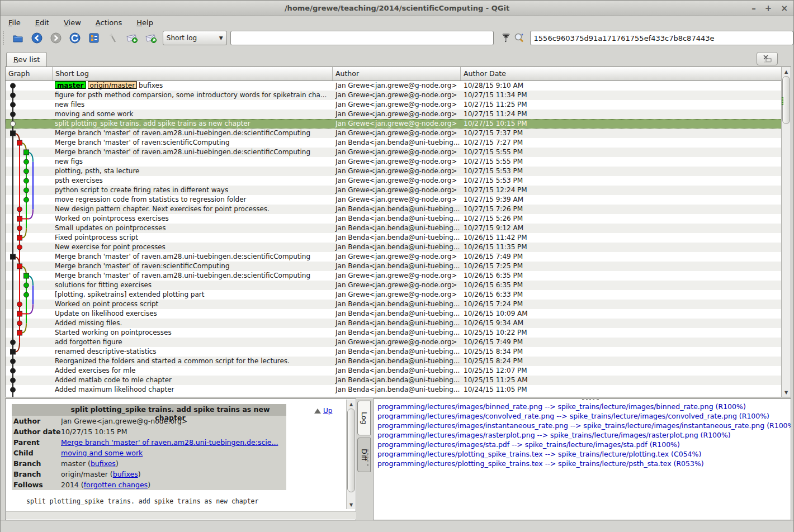 This screenshot has width=794, height=532. Describe the element at coordinates (151, 38) in the screenshot. I see `apply-patch-icon` at that location.